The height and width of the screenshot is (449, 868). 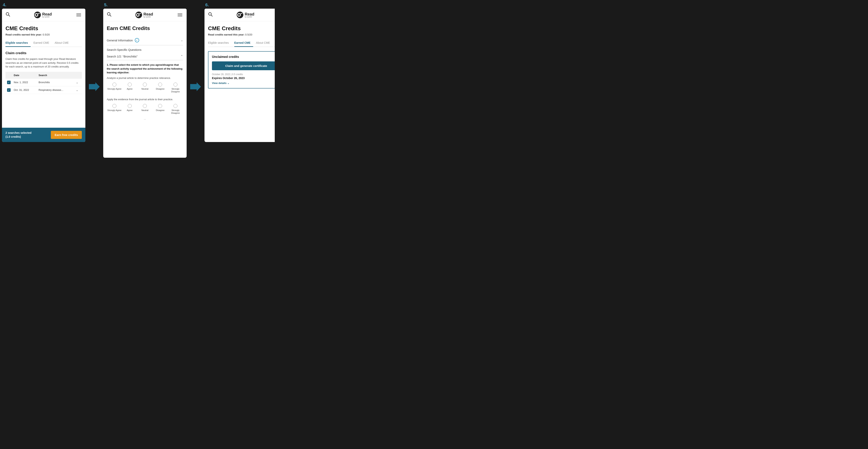 I want to click on radio-label: Disagree, so click(x=160, y=110).